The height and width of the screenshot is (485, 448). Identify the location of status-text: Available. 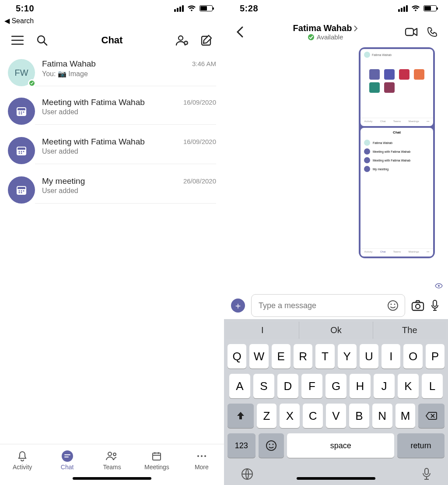
(330, 37).